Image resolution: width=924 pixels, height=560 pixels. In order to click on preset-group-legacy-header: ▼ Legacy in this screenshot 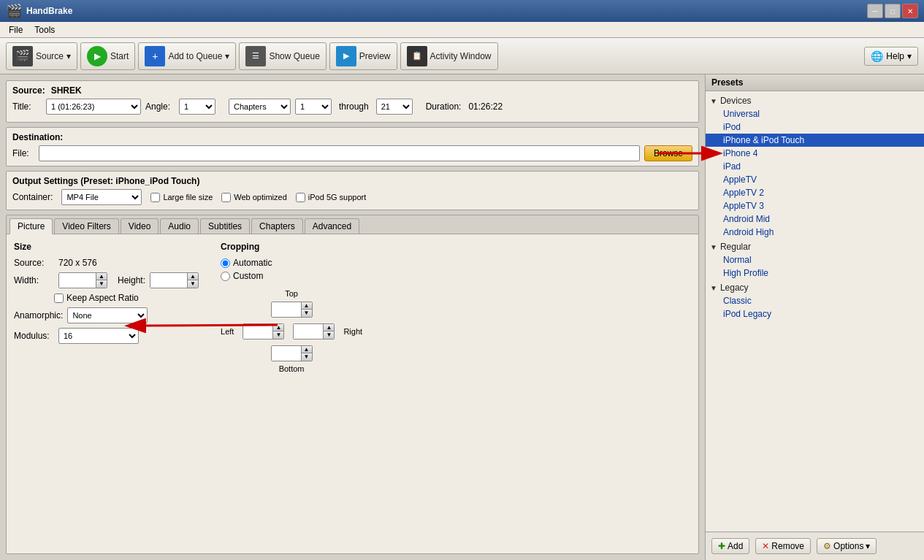, I will do `click(815, 288)`.